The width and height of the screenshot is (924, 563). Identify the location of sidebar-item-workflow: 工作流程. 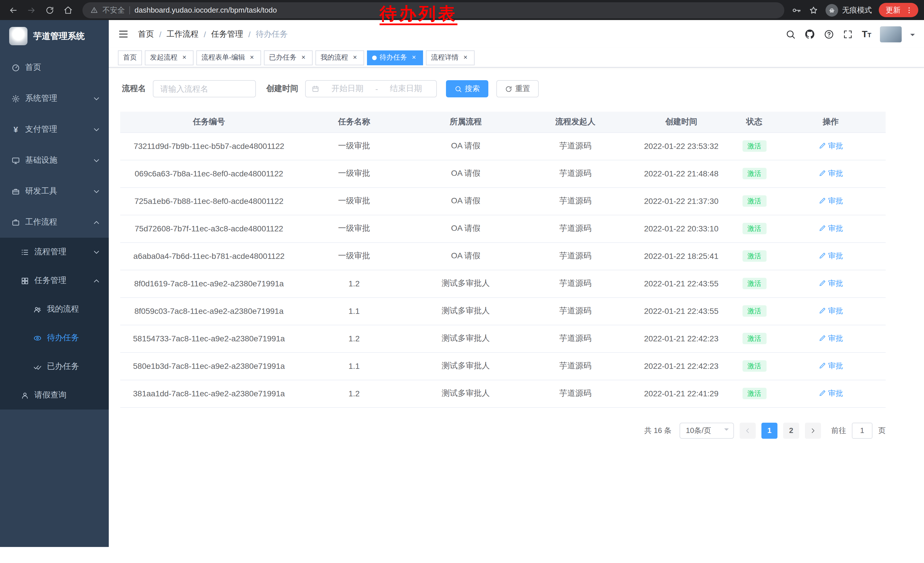
(54, 222).